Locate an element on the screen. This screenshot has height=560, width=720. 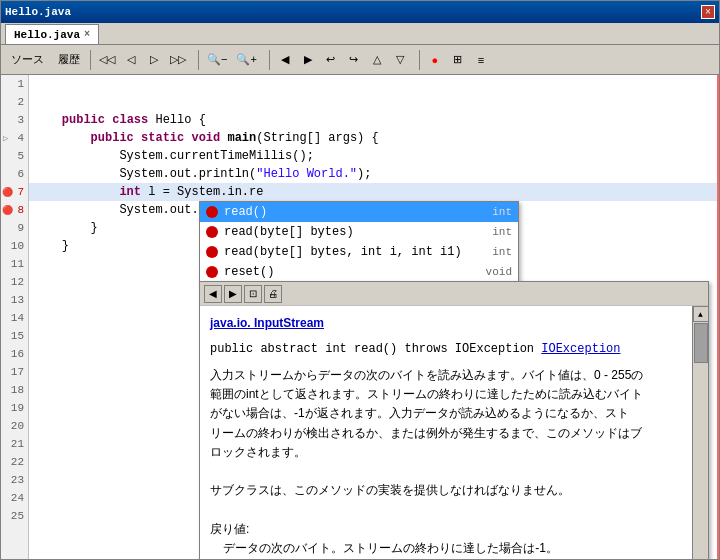
toolbar-history-label: 履歴 is located at coordinates (69, 60).